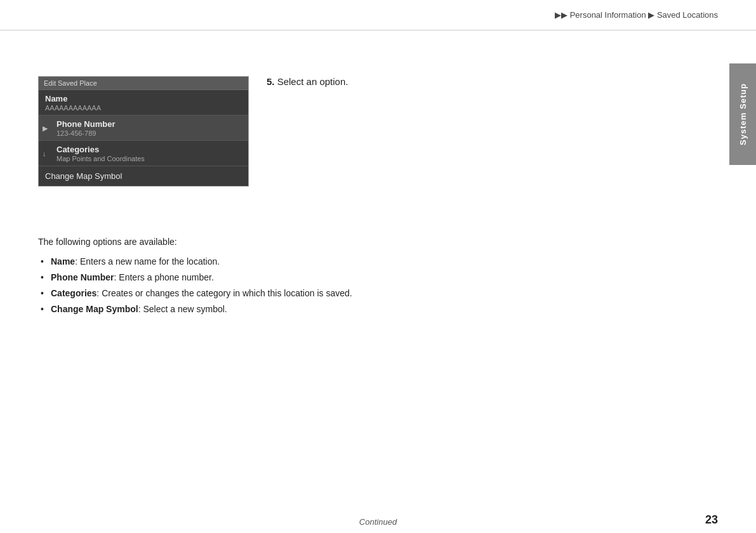 Image resolution: width=756 pixels, height=533 pixels. What do you see at coordinates (366, 278) in the screenshot?
I see `list-item-phone: Phone Number: Enters a phone number.` at bounding box center [366, 278].